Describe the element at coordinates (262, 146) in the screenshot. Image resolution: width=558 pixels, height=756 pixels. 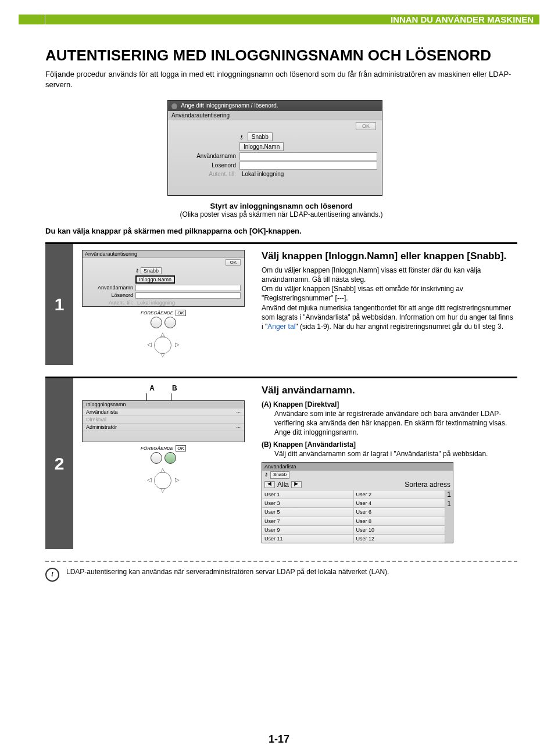
I see `inloggn-button: Inloggn.Namn` at that location.